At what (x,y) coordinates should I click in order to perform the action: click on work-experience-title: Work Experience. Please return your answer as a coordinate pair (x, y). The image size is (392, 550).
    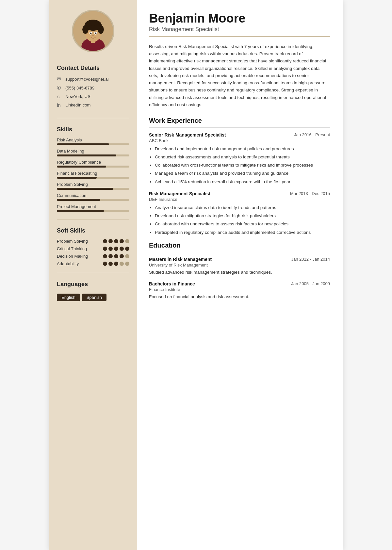
    Looking at the image, I should click on (239, 121).